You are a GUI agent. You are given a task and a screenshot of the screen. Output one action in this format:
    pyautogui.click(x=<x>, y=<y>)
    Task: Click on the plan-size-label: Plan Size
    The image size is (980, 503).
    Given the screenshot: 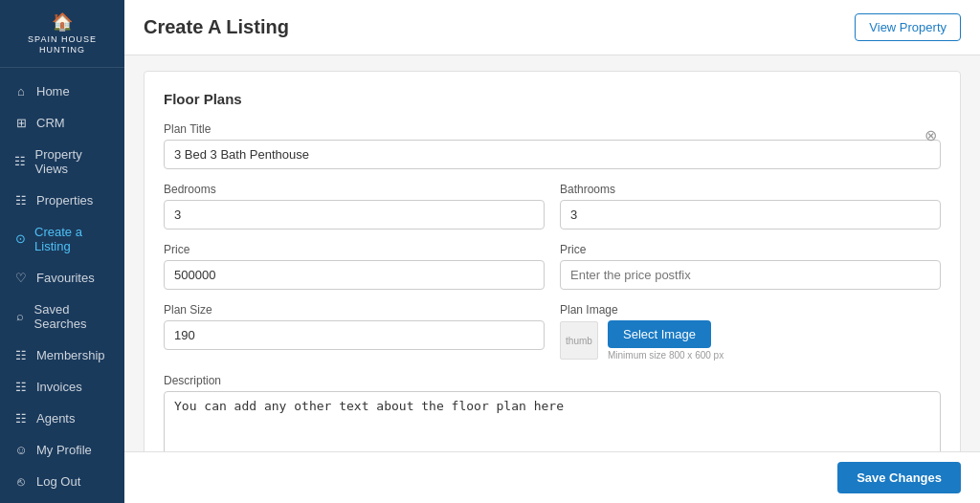 What is the action you would take?
    pyautogui.click(x=354, y=310)
    